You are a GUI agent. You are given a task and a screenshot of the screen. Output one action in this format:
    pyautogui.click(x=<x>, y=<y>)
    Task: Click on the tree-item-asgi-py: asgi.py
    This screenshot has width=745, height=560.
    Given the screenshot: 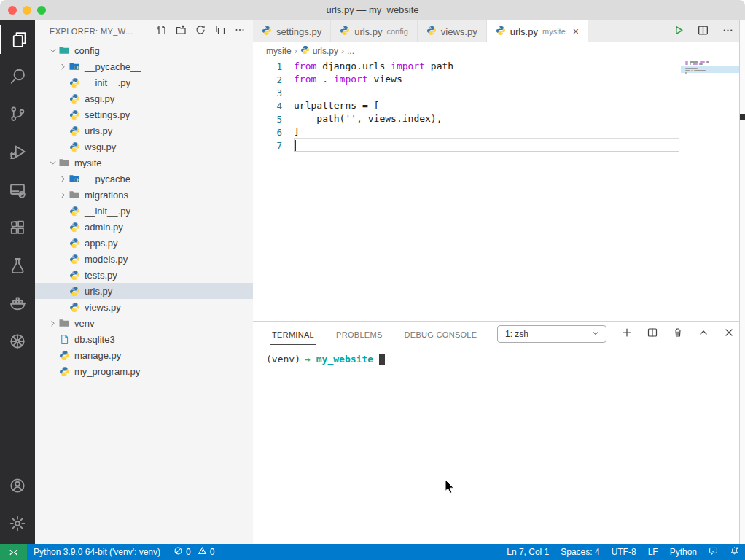 What is the action you would take?
    pyautogui.click(x=144, y=98)
    